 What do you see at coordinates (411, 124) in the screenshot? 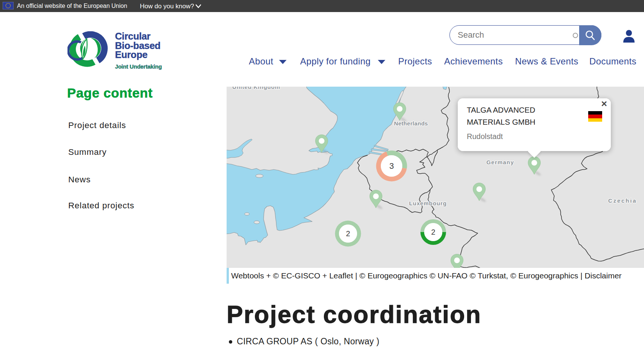
I see `svg-text: Netherlands` at bounding box center [411, 124].